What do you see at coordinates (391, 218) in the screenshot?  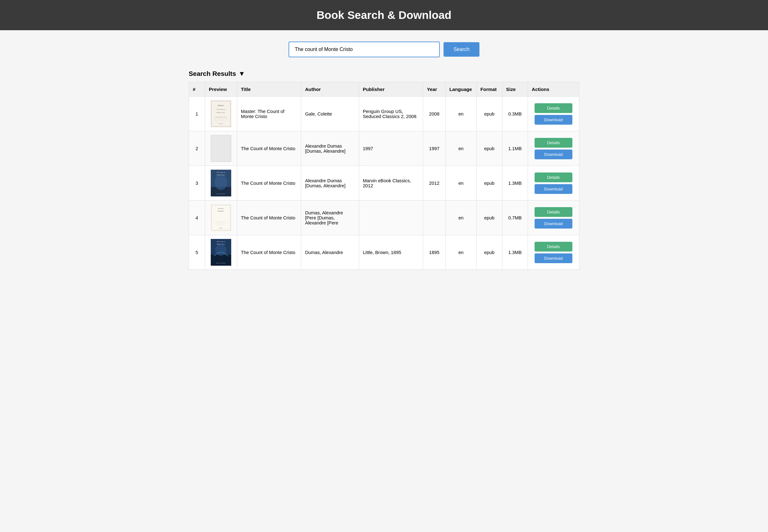 I see `cell-publisher` at bounding box center [391, 218].